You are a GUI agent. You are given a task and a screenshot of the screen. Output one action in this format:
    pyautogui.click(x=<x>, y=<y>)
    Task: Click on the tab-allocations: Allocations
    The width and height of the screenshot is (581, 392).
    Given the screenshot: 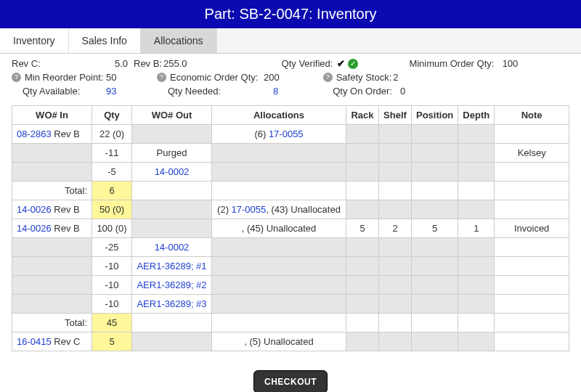 What is the action you would take?
    pyautogui.click(x=179, y=41)
    